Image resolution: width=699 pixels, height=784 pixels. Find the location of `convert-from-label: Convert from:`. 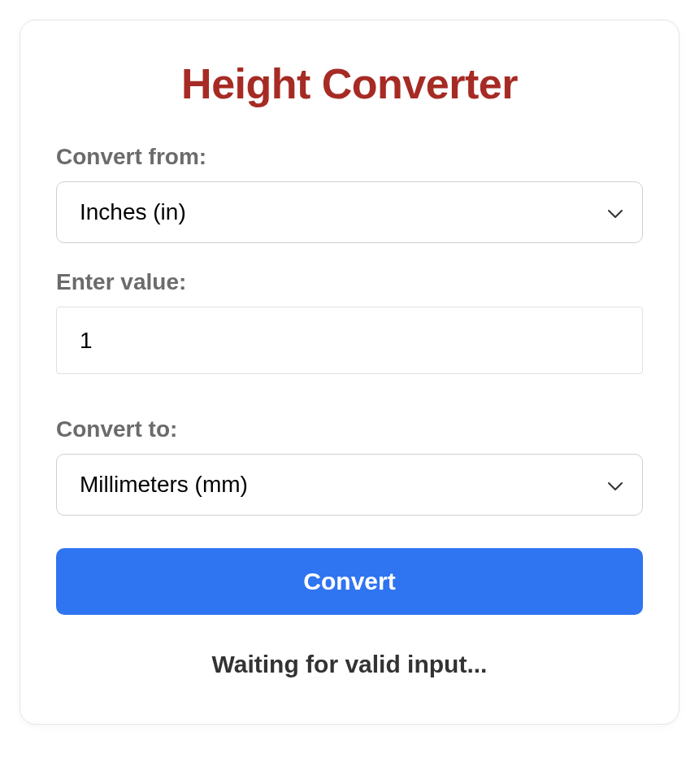

convert-from-label: Convert from: is located at coordinates (350, 157).